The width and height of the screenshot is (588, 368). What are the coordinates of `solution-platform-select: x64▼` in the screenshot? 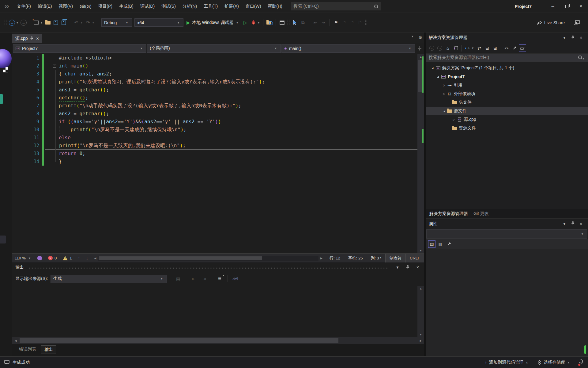 It's located at (159, 23).